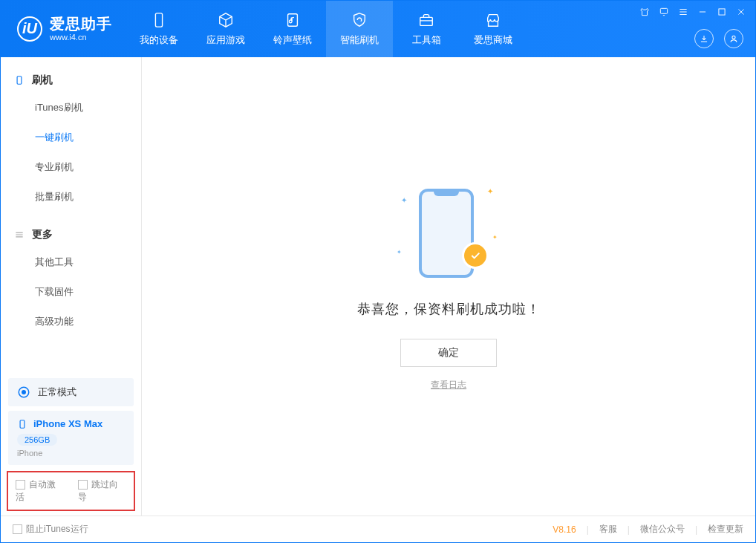  What do you see at coordinates (426, 20) in the screenshot?
I see `toolbox-icon` at bounding box center [426, 20].